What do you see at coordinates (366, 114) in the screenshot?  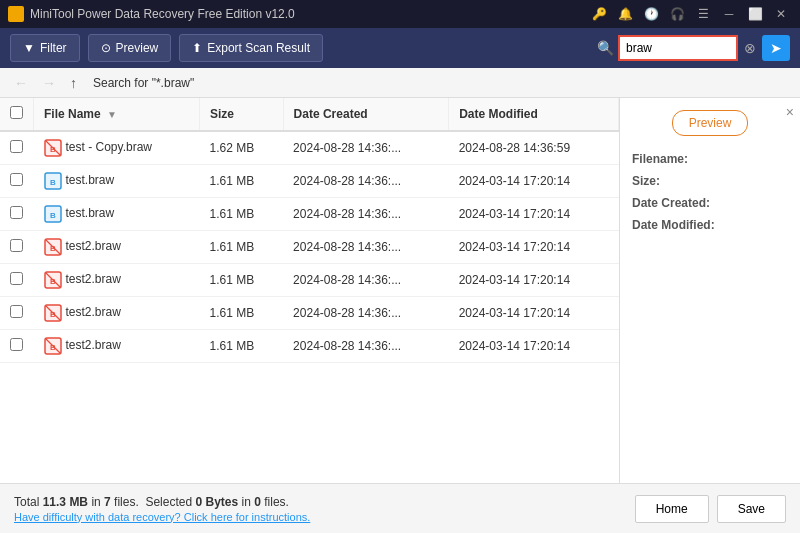 I see `date-created-header: Date Created` at bounding box center [366, 114].